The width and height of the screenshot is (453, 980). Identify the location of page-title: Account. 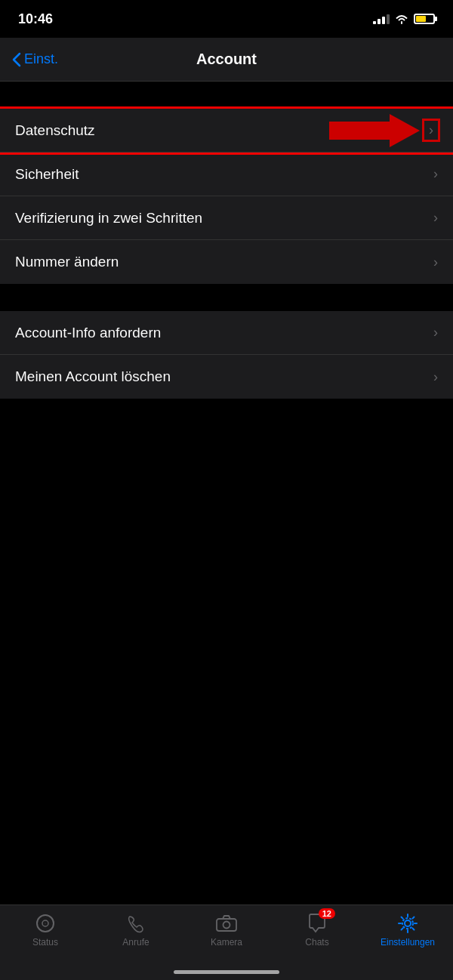
(226, 59).